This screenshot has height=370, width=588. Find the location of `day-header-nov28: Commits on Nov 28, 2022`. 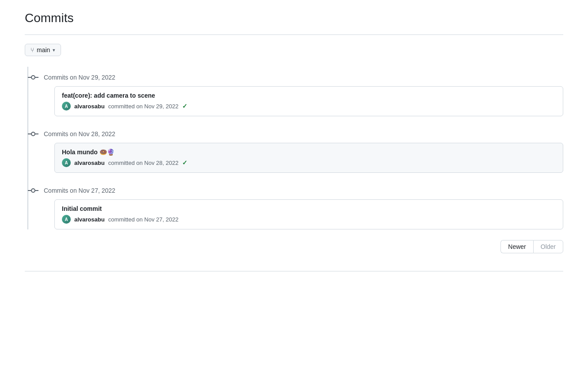

day-header-nov28: Commits on Nov 28, 2022 is located at coordinates (297, 133).